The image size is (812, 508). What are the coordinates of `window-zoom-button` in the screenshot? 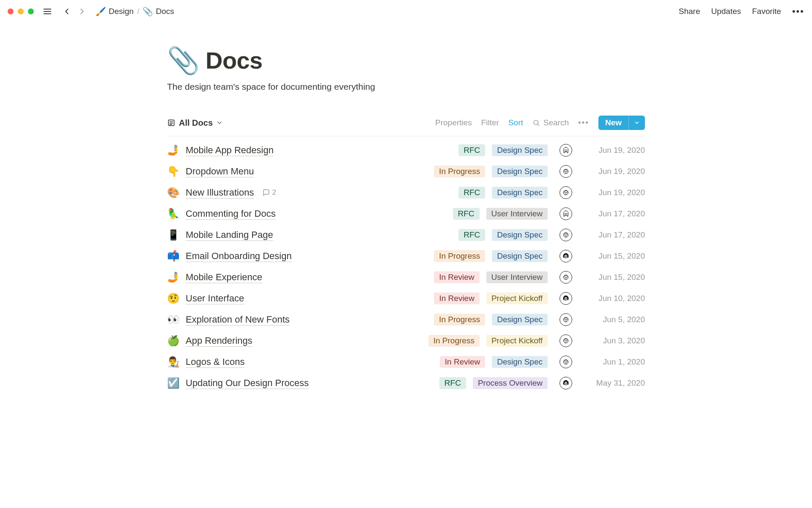 It's located at (31, 11).